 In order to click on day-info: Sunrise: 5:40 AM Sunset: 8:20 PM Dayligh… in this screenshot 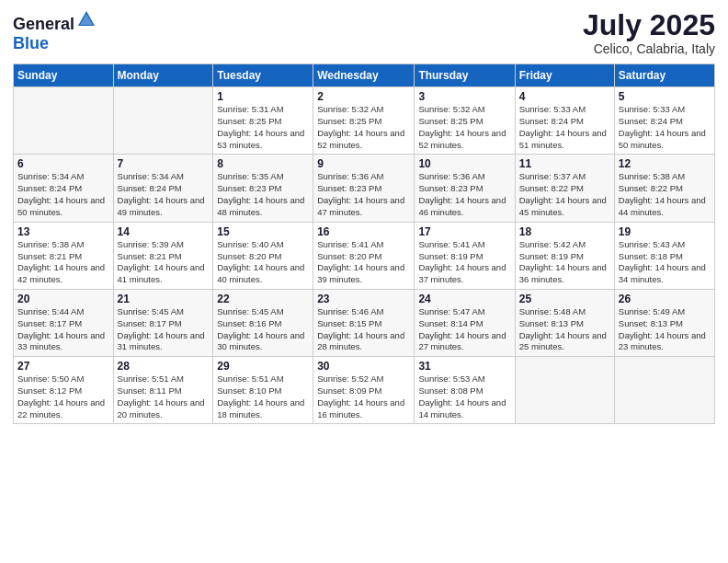, I will do `click(263, 263)`.